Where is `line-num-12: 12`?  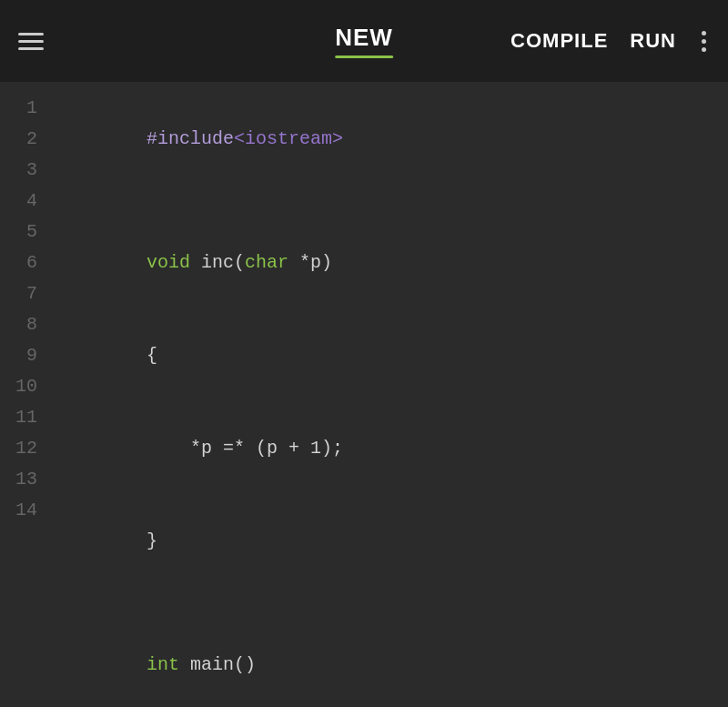
line-num-12: 12 is located at coordinates (25, 449).